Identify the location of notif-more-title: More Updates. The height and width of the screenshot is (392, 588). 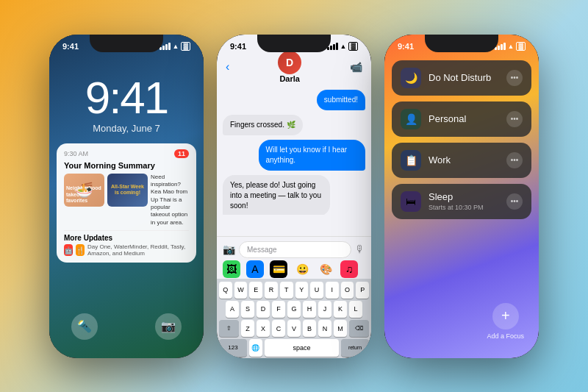
(126, 238).